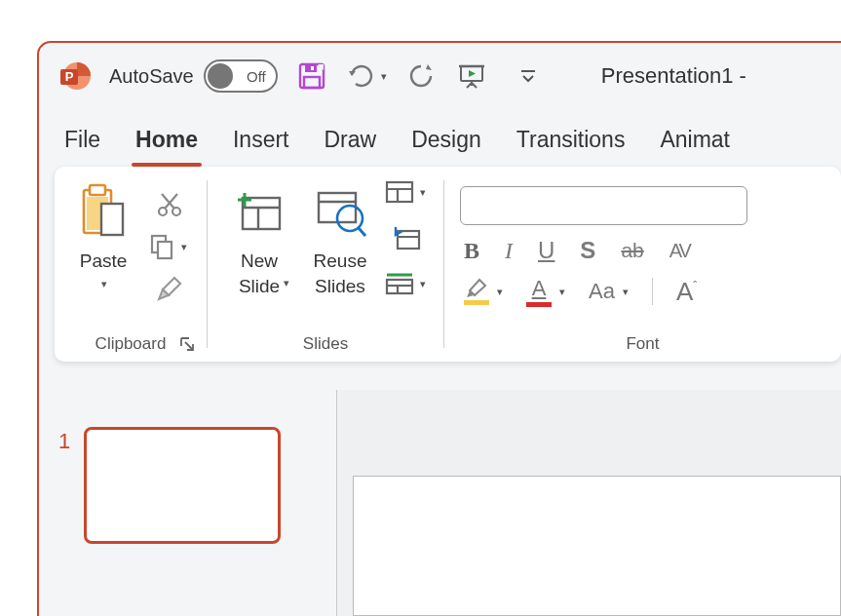 This screenshot has width=841, height=616. I want to click on customize-qat-button, so click(528, 76).